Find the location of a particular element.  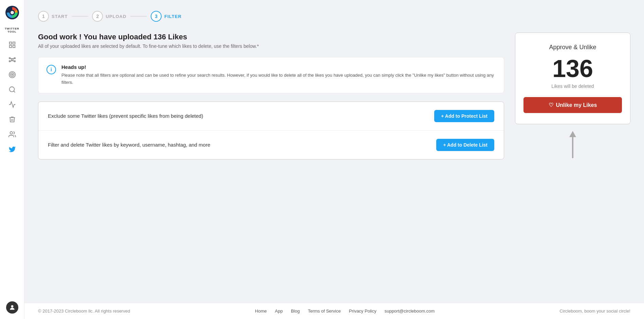

step-3: 3 FILTER is located at coordinates (166, 16).